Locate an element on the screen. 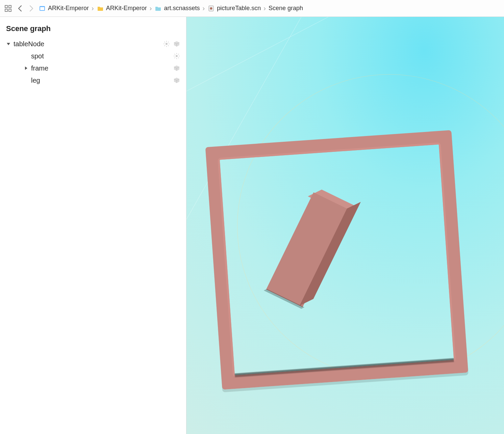 The height and width of the screenshot is (434, 504). assets-folder-icon is located at coordinates (158, 8).